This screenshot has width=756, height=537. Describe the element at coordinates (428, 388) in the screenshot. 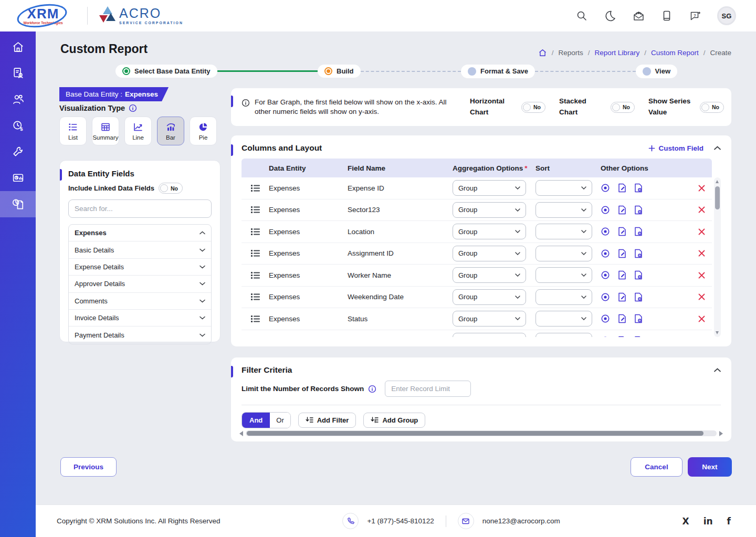

I see `record-limit-input` at that location.